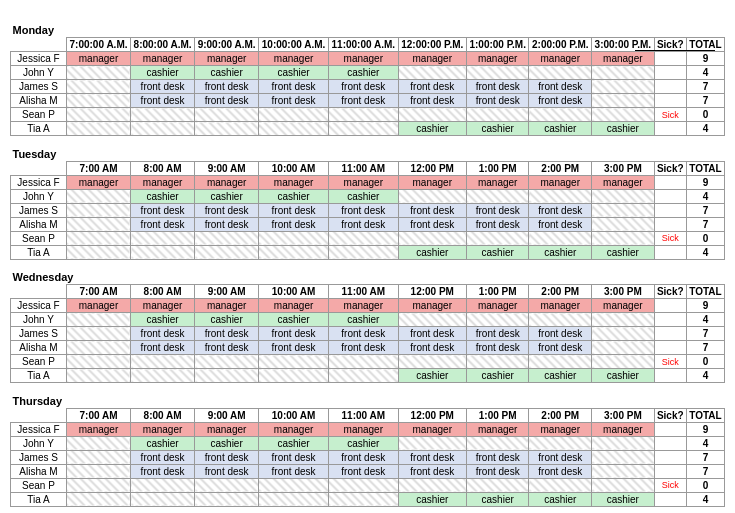 This screenshot has height=513, width=735. Describe the element at coordinates (705, 238) in the screenshot. I see `total-cell: 0` at that location.